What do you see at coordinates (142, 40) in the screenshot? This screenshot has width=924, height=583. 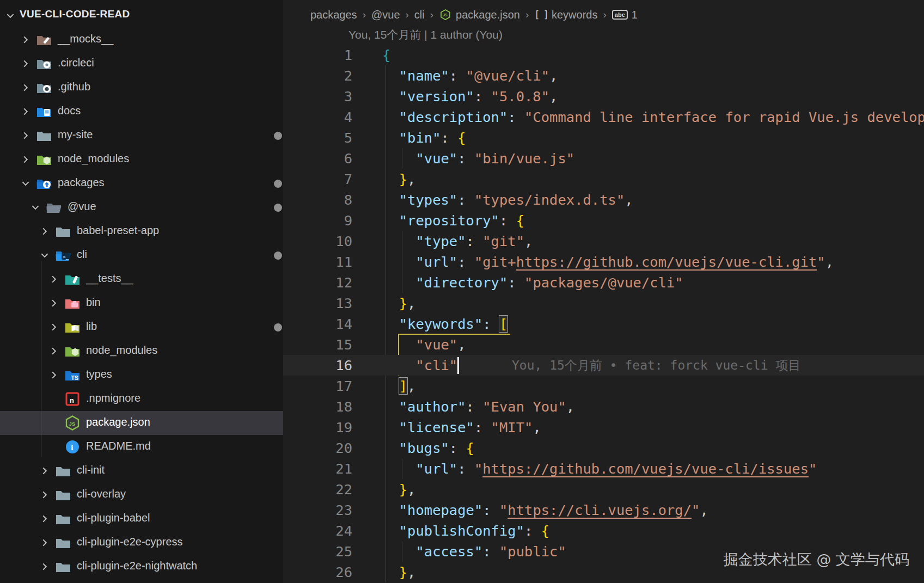 I see `tree-item-__mocks__: __mocks__` at bounding box center [142, 40].